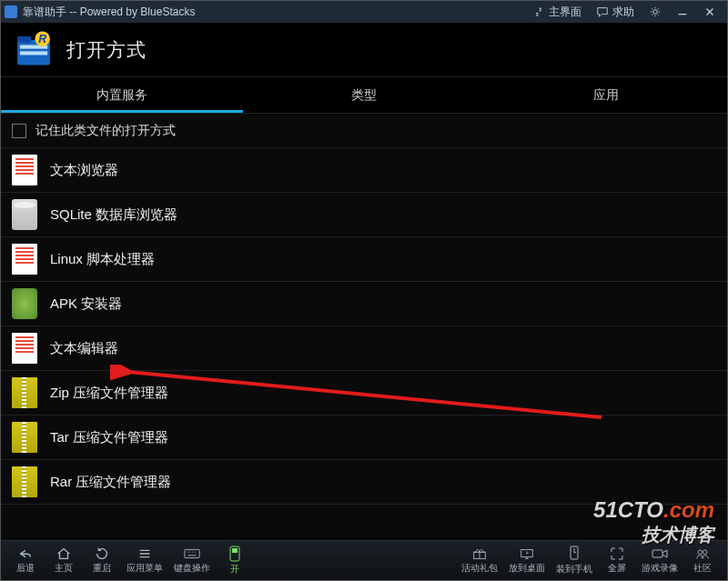 The height and width of the screenshot is (581, 728). Describe the element at coordinates (109, 438) in the screenshot. I see `list-item-label: Tar 压缩文件管理器` at that location.